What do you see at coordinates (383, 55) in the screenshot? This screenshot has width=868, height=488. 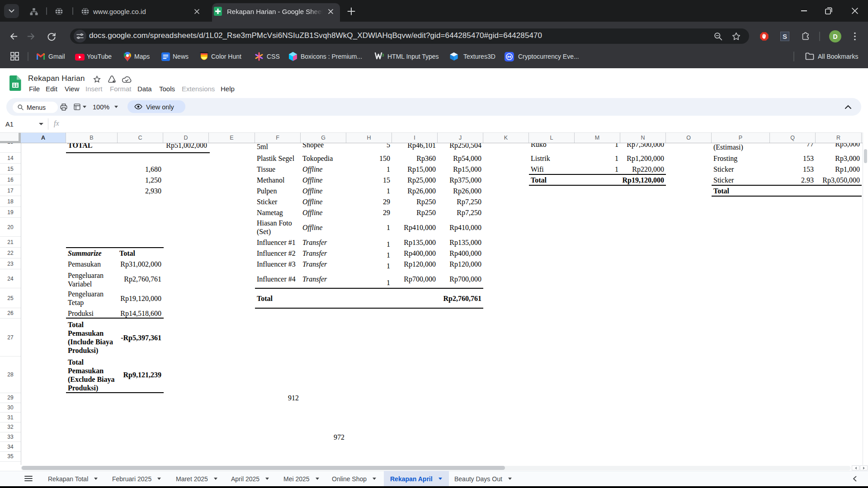 I see `svg-text: 3` at bounding box center [383, 55].